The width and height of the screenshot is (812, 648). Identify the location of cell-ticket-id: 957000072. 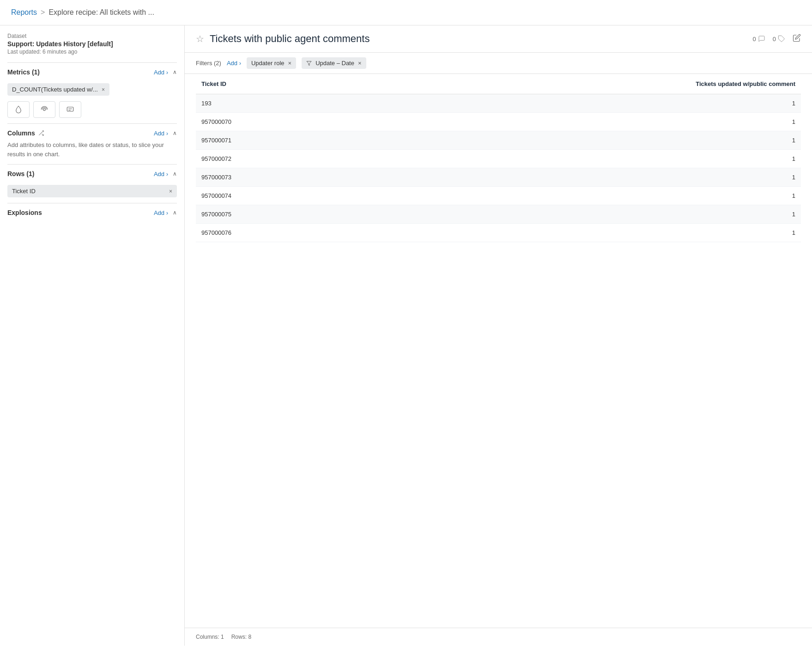
(278, 159).